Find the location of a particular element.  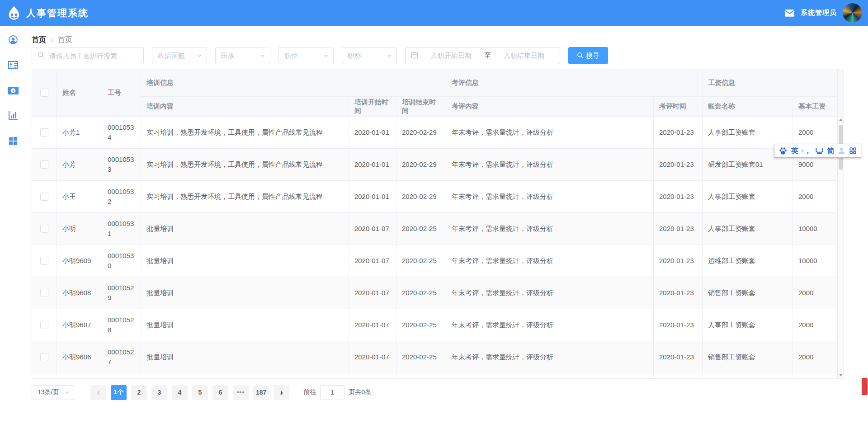

page-button-5: 5 is located at coordinates (200, 392).